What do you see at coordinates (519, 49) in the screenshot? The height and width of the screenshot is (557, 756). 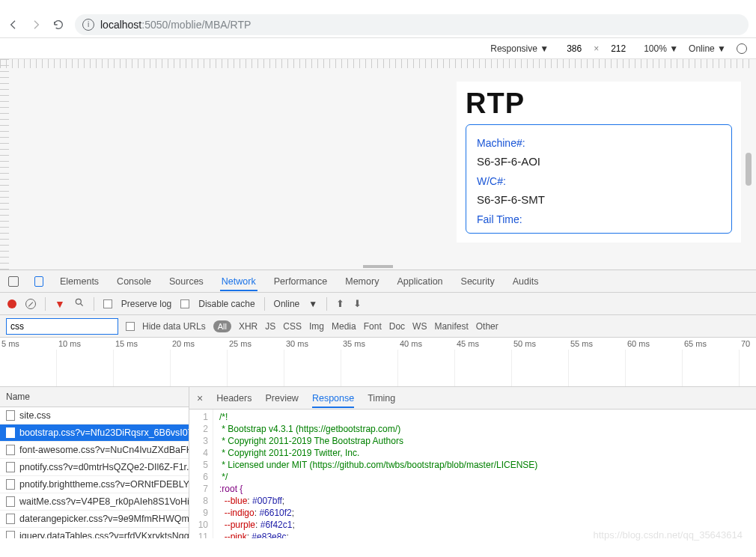 I see `device-mode-select: Responsive ▼` at bounding box center [519, 49].